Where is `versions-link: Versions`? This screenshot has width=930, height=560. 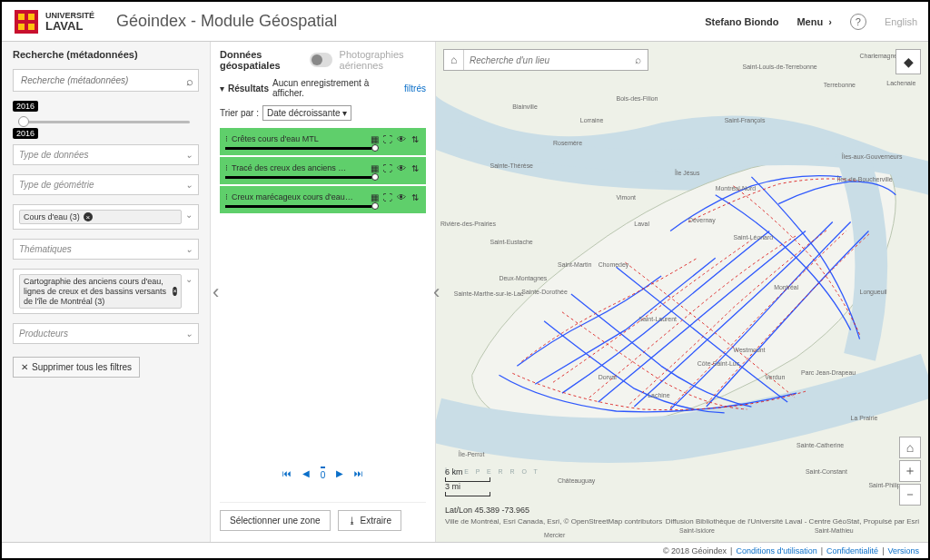
versions-link: Versions is located at coordinates (903, 551).